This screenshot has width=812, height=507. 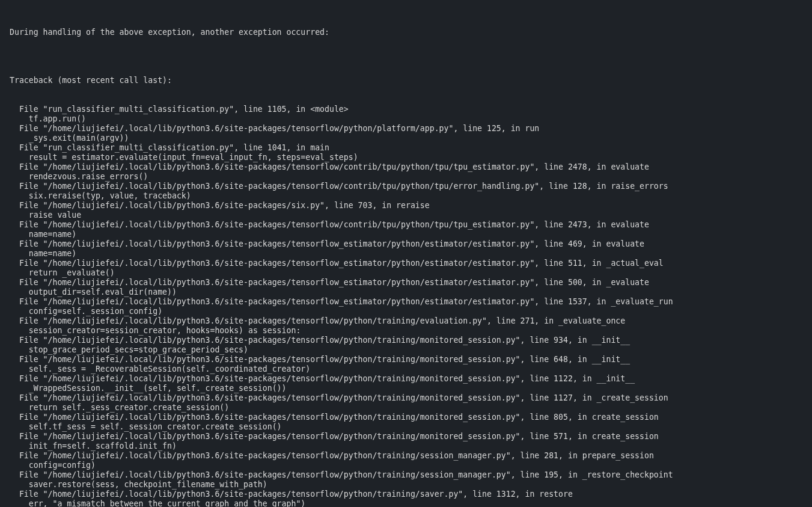 I want to click on traceback-frame-code: tf.app.run(), so click(x=406, y=119).